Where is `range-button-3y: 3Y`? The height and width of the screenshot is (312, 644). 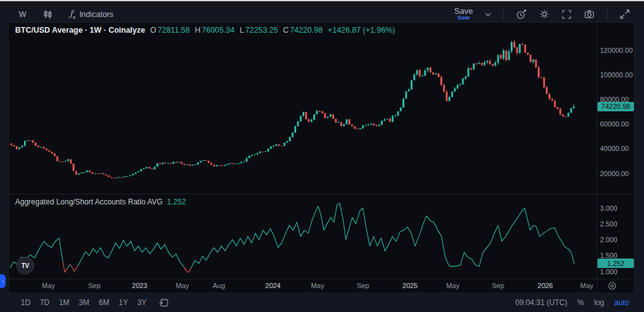 range-button-3y: 3Y is located at coordinates (142, 303).